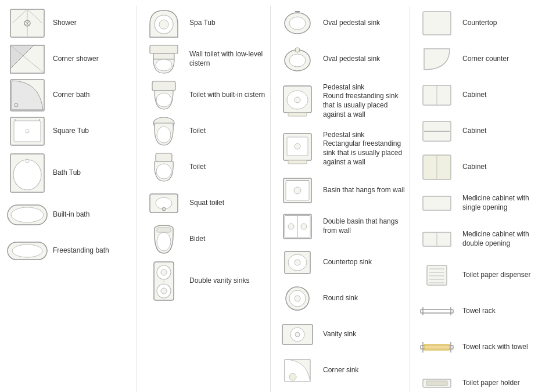 The height and width of the screenshot is (392, 549). I want to click on toilet1-label: Toilet, so click(198, 131).